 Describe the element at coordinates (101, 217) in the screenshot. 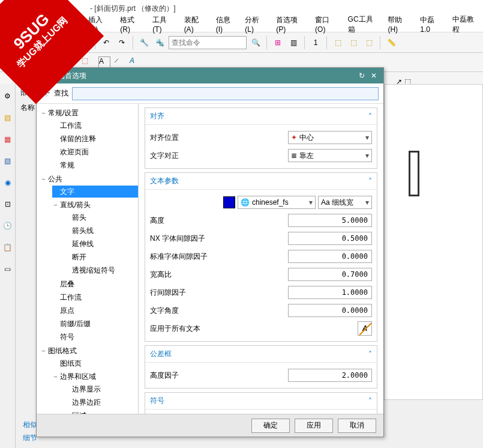

I see `tree-item: 箭头` at that location.